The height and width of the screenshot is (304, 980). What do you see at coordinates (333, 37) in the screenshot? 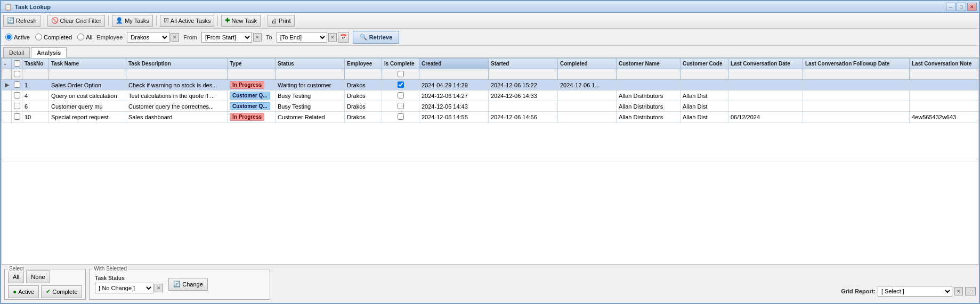
I see `to-clear-button: ✕` at bounding box center [333, 37].